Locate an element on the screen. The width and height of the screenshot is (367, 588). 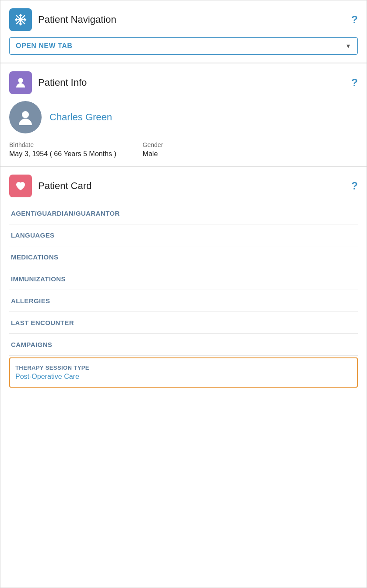
nav-section-title: Patient Navigation is located at coordinates (77, 20).